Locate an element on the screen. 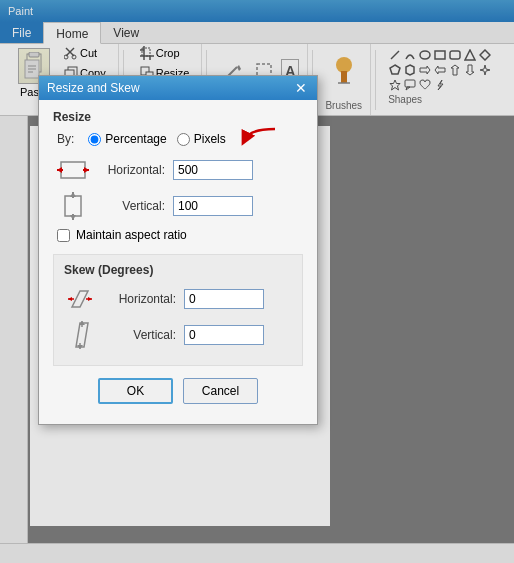 The width and height of the screenshot is (514, 563). skew-vertical-row: Vertical: is located at coordinates (178, 335).